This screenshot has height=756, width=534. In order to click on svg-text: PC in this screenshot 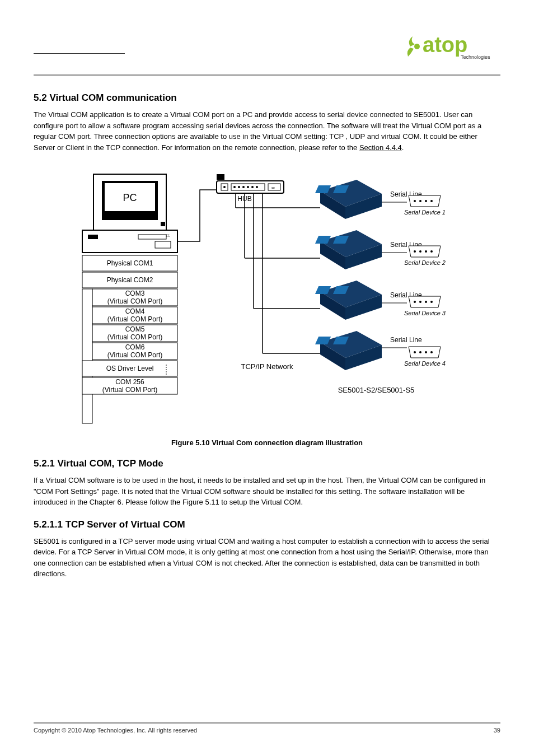, I will do `click(130, 198)`.